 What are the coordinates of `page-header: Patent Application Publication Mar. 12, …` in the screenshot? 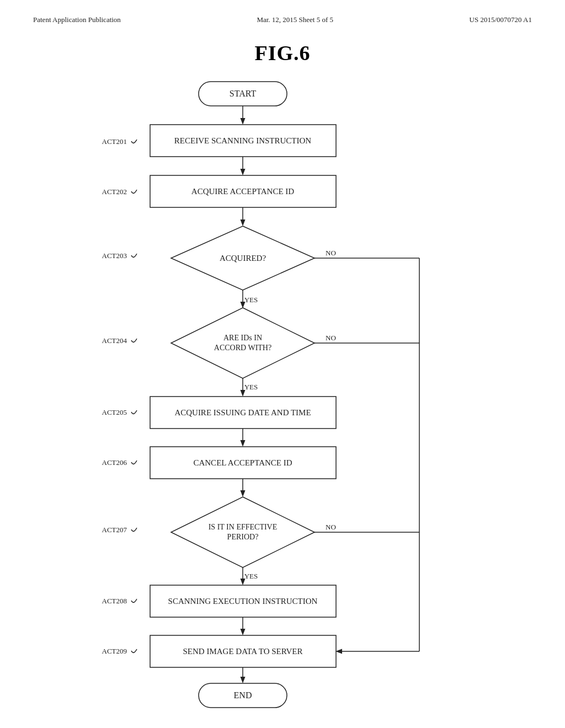 It's located at (282, 12).